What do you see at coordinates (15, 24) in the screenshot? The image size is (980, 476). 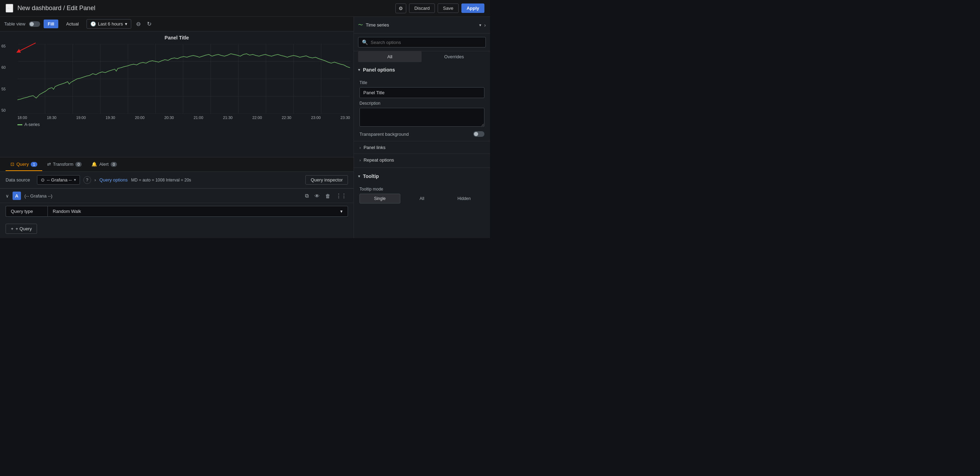 I see `table-view-label: Table view` at bounding box center [15, 24].